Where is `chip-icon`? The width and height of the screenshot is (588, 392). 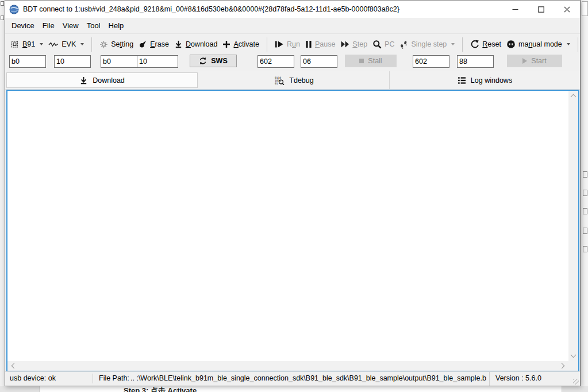 chip-icon is located at coordinates (15, 44).